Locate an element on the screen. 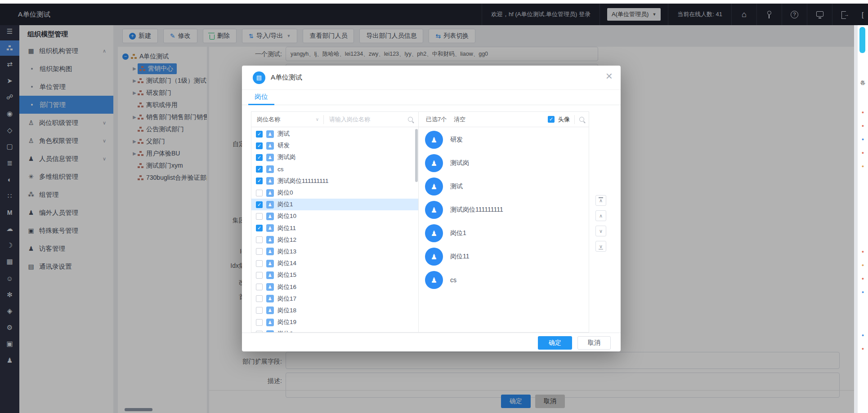  selected-header-right: 已选7个 清空 头像 is located at coordinates (504, 120).